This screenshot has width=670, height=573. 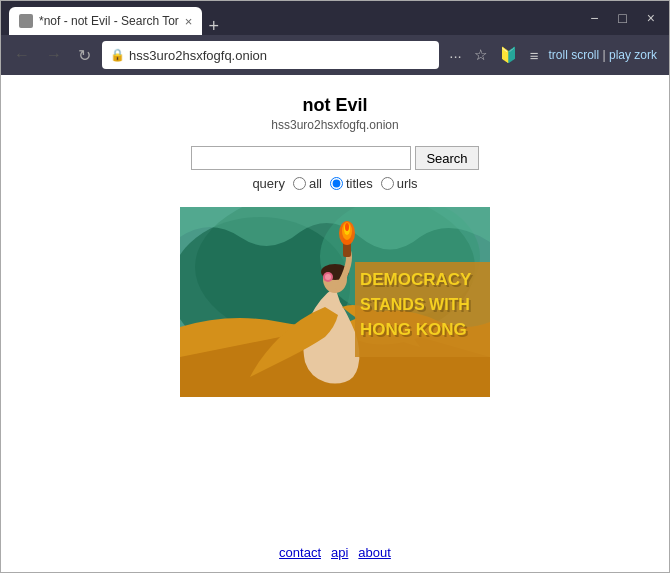 I want to click on troll-scroll-link: troll scroll, so click(x=574, y=55).